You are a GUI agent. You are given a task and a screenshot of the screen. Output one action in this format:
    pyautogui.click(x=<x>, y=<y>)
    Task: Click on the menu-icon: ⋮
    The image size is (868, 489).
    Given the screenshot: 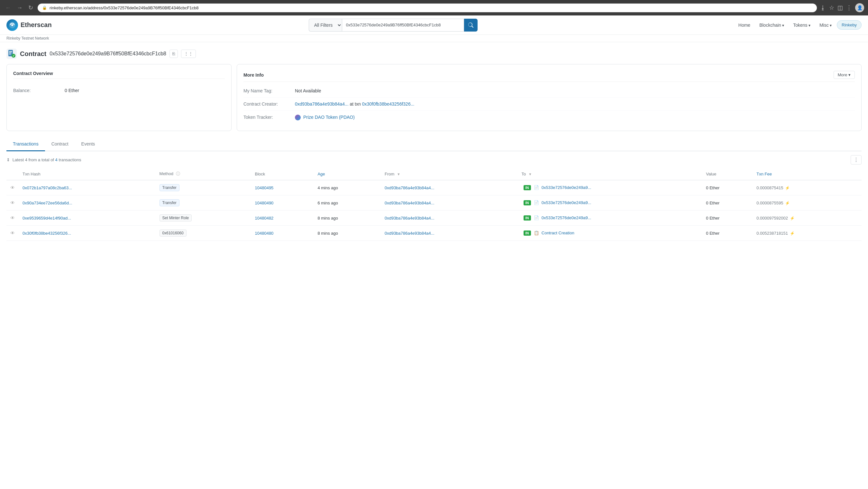 What is the action you would take?
    pyautogui.click(x=849, y=7)
    